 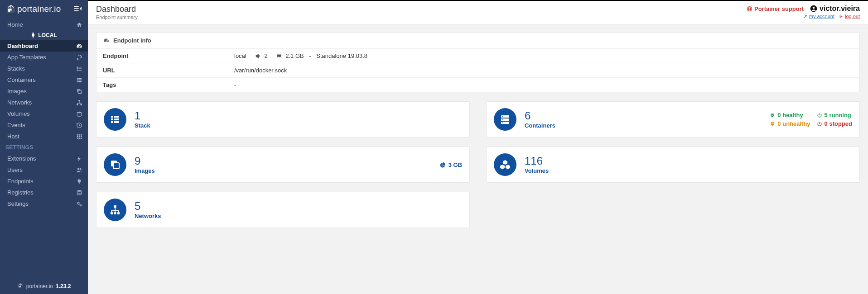 What do you see at coordinates (44, 69) in the screenshot?
I see `sidebar-item-stacks: Stacks` at bounding box center [44, 69].